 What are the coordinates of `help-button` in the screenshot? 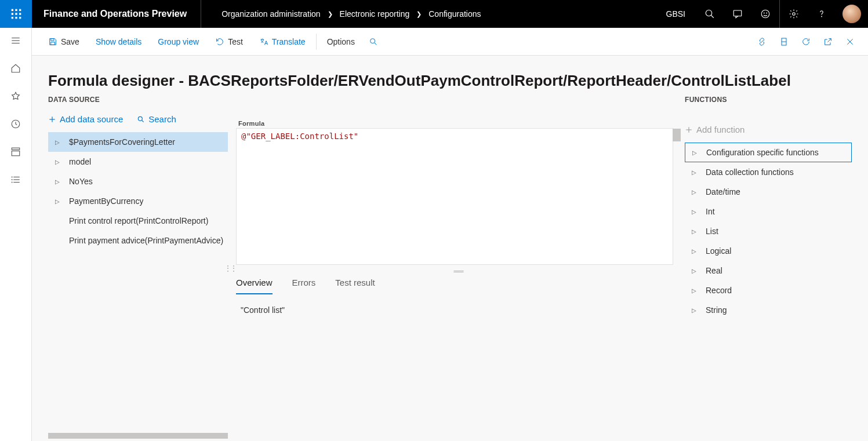 It's located at (822, 14).